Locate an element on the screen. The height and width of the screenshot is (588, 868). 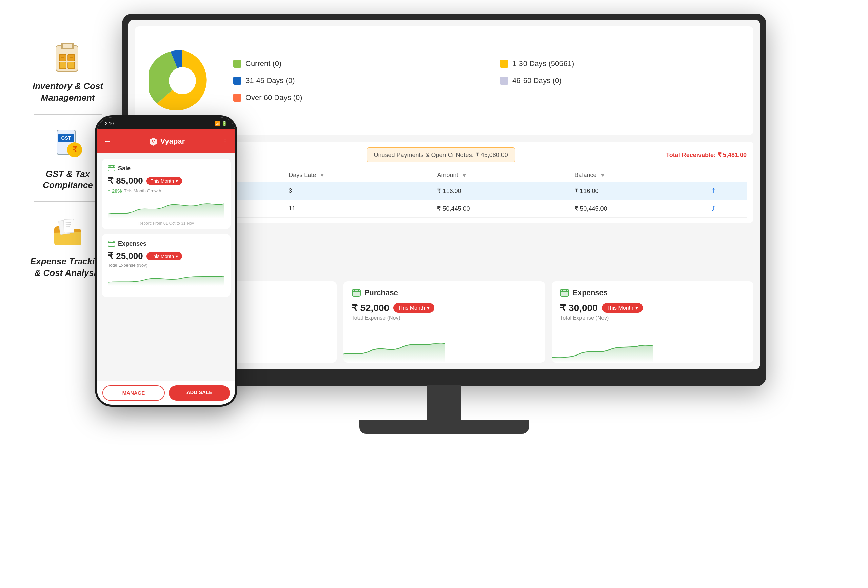
inventory-label: Inventory & Cost Management is located at coordinates (68, 92).